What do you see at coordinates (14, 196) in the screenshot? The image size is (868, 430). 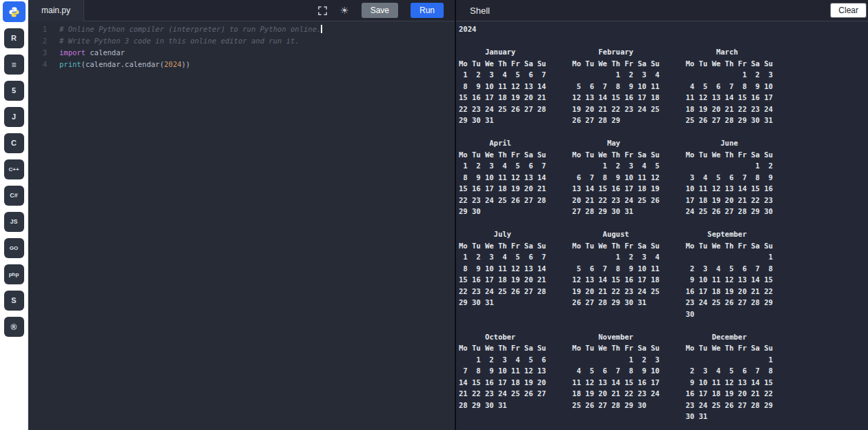 I see `csharp-language-icon: C#` at bounding box center [14, 196].